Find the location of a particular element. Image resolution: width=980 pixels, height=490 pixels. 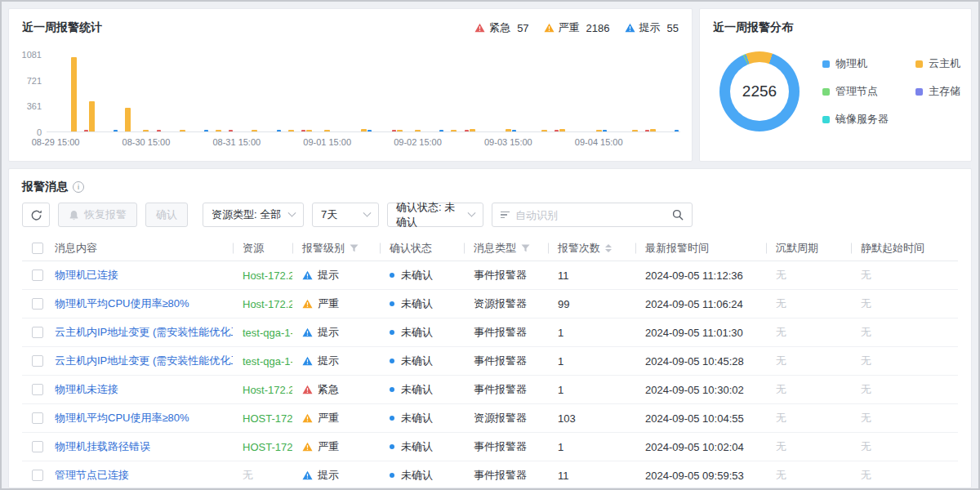

message-link: 物理机未连接 is located at coordinates (87, 390).